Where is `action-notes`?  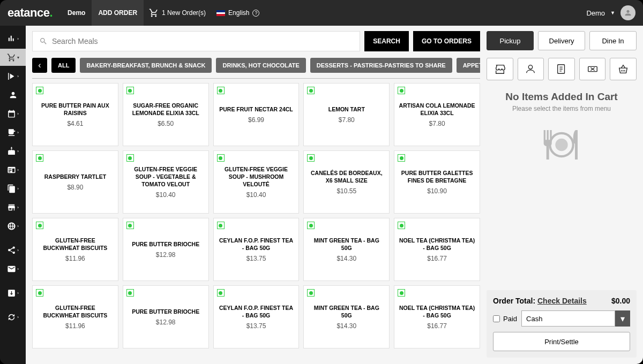
action-notes is located at coordinates (562, 69).